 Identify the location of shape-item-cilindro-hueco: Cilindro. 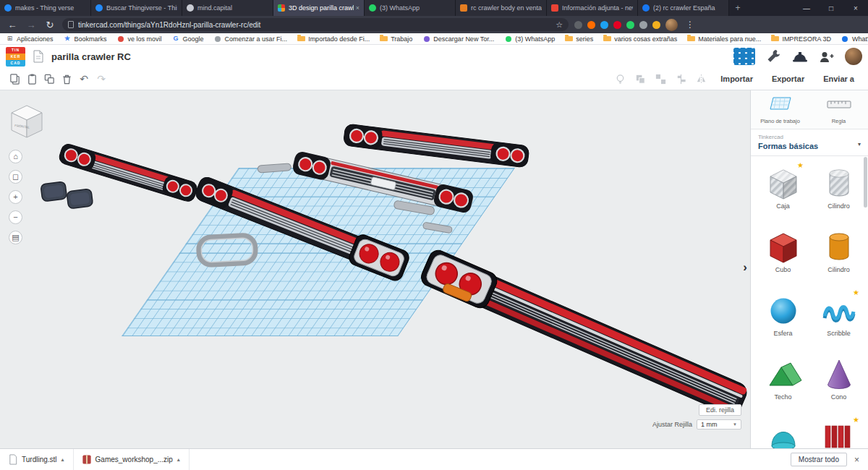
(839, 191).